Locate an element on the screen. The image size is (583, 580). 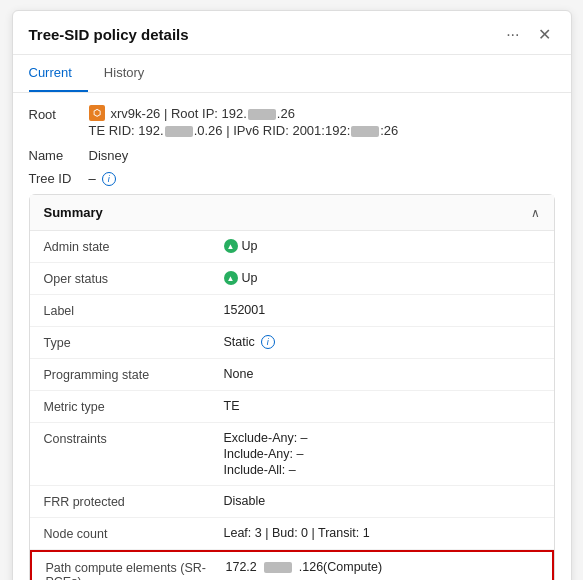
type-row: Type Static i is located at coordinates (292, 343).